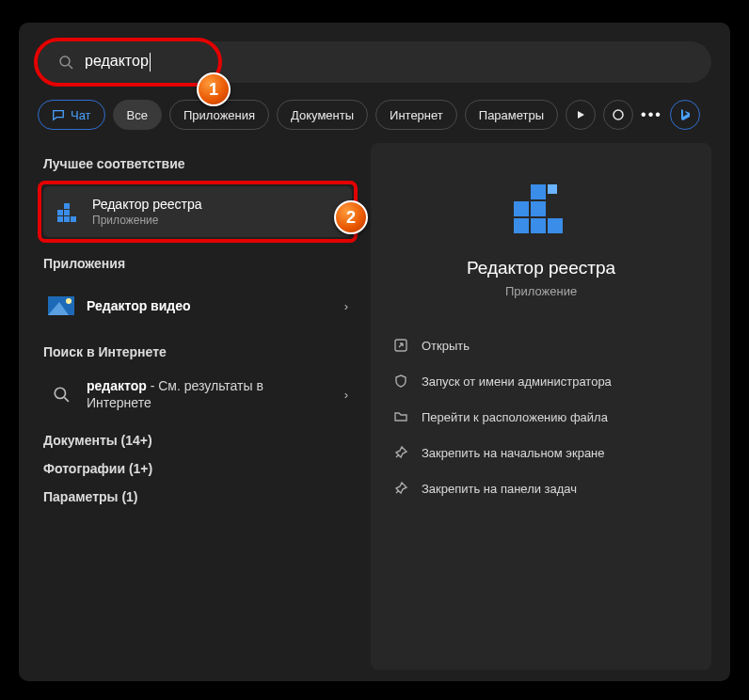 The width and height of the screenshot is (749, 700). I want to click on params-heading: Параметры (1), so click(198, 497).